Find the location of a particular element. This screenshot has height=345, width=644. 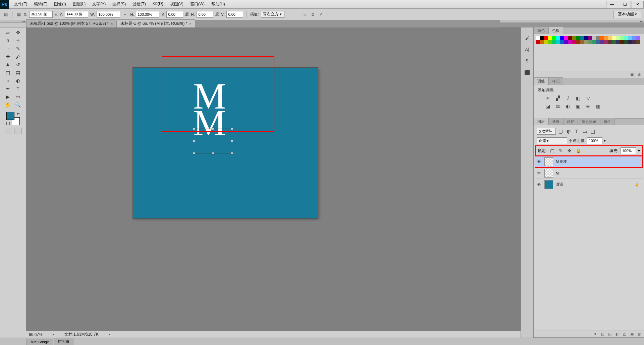

hand-tool-icon: ✋ is located at coordinates (8, 105).